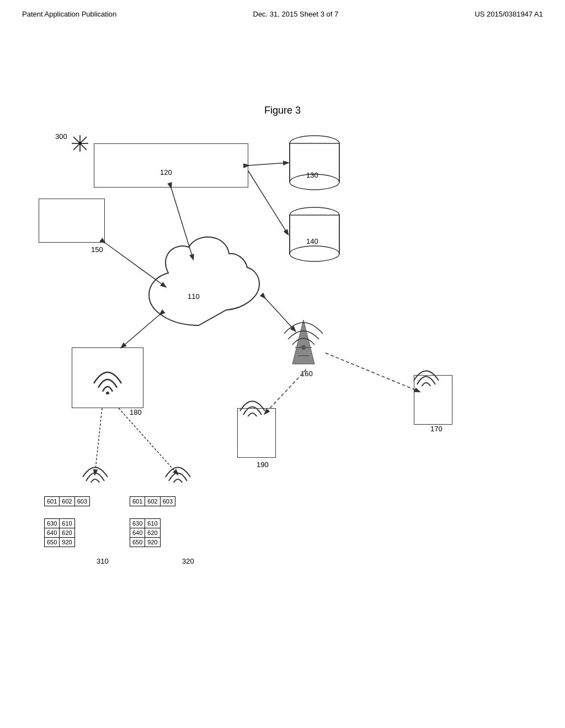  I want to click on cell-602-2: 602, so click(152, 501).